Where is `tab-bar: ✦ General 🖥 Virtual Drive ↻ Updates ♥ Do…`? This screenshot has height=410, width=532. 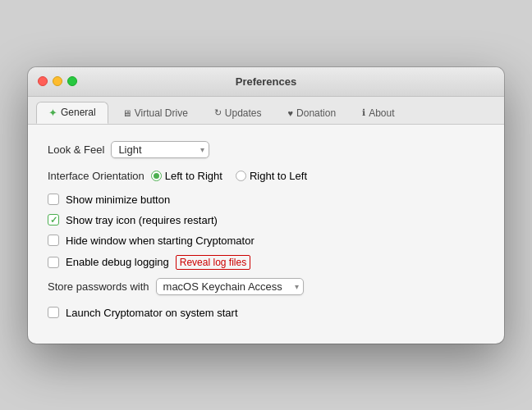 tab-bar: ✦ General 🖥 Virtual Drive ↻ Updates ♥ Do… is located at coordinates (266, 111).